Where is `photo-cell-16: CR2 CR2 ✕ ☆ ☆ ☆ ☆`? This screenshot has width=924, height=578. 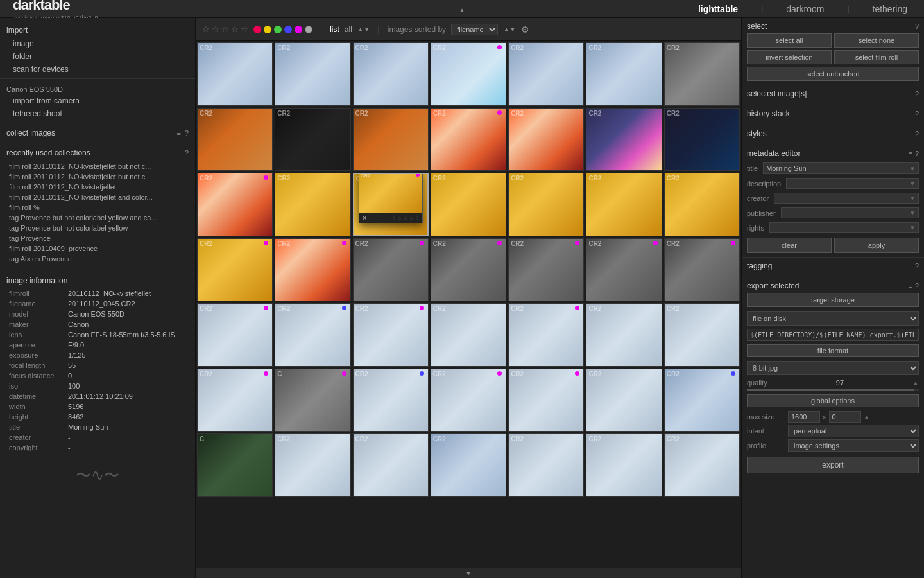
photo-cell-16: CR2 CR2 ✕ ☆ ☆ ☆ ☆ is located at coordinates (391, 204).